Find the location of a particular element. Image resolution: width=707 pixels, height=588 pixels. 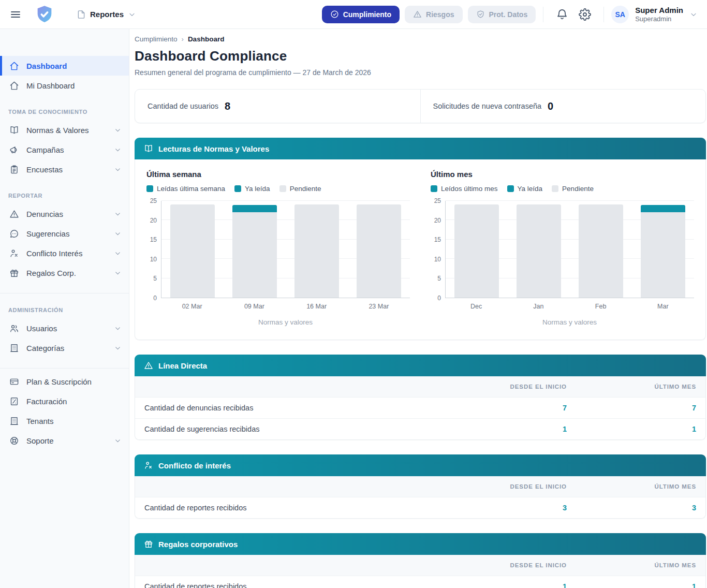

reportes-nav-label: Reportes is located at coordinates (107, 14).